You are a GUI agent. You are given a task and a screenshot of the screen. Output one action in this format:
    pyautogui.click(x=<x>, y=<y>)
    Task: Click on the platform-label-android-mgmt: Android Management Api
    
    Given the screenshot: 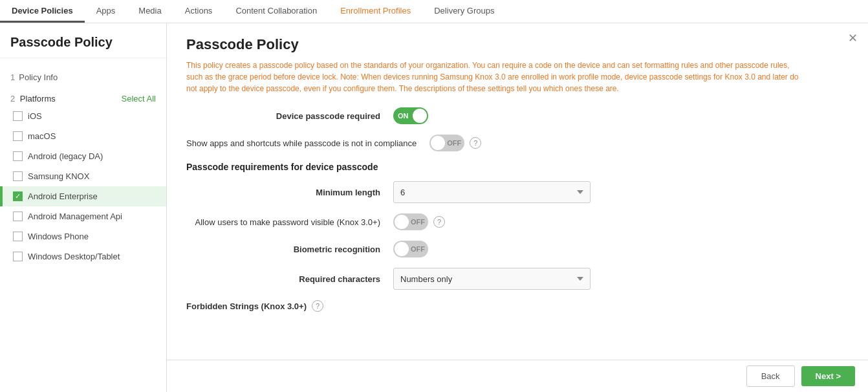 What is the action you would take?
    pyautogui.click(x=75, y=216)
    